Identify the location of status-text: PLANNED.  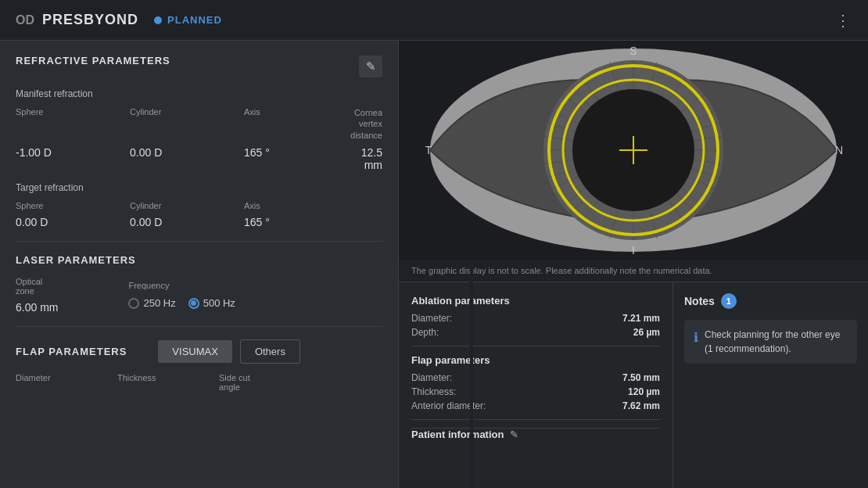
(195, 20).